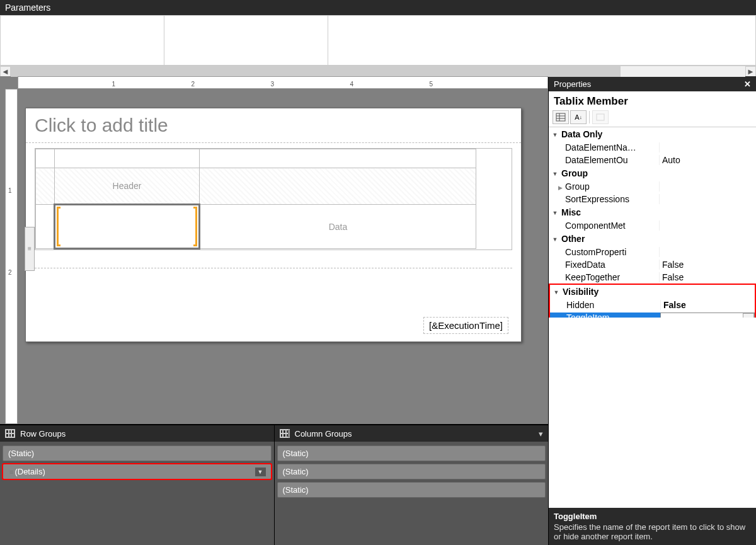 The width and height of the screenshot is (756, 545). What do you see at coordinates (137, 485) in the screenshot?
I see `row-groups-panel: Row Groups (Static) ≡(Details) ▼` at bounding box center [137, 485].